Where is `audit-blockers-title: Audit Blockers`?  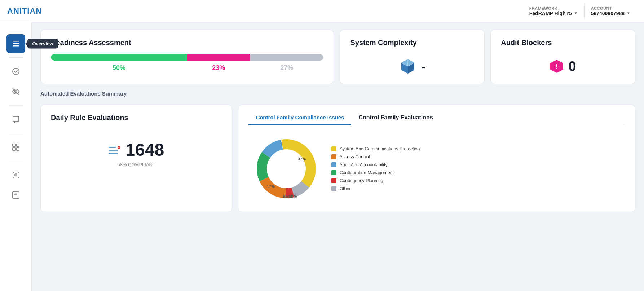 audit-blockers-title: Audit Blockers is located at coordinates (563, 43).